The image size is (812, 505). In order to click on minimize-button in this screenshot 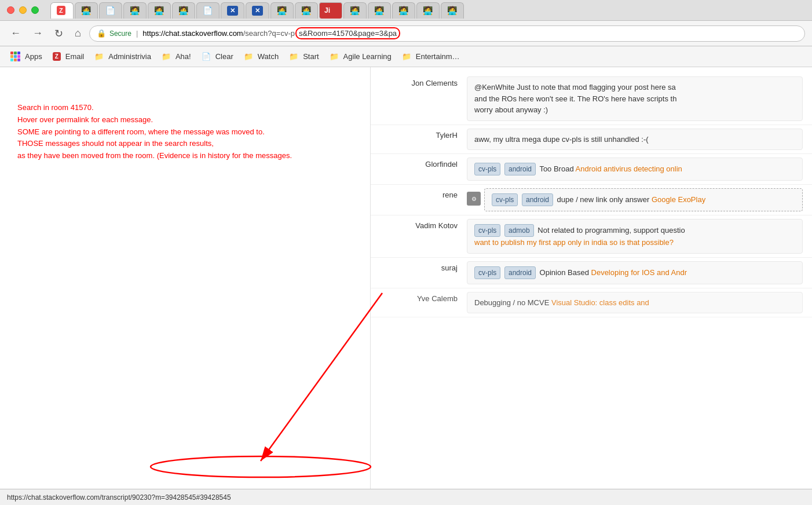, I will do `click(23, 10)`.